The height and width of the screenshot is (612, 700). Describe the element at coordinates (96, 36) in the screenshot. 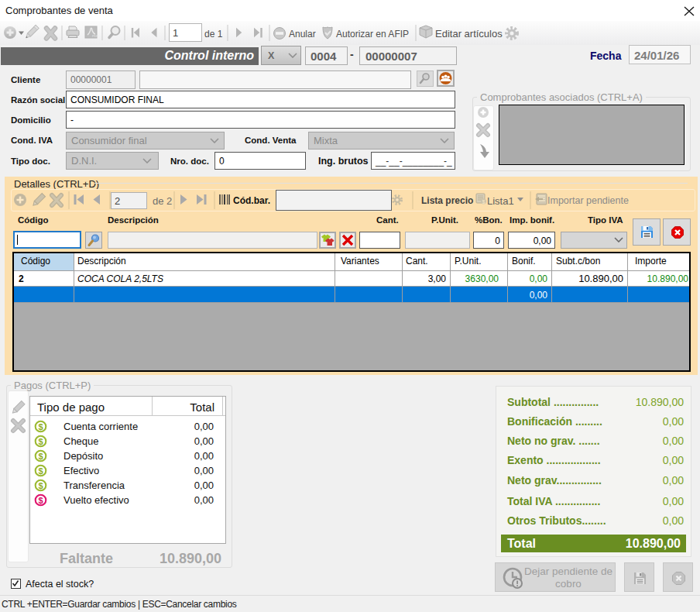

I see `svg-text: PDF` at that location.